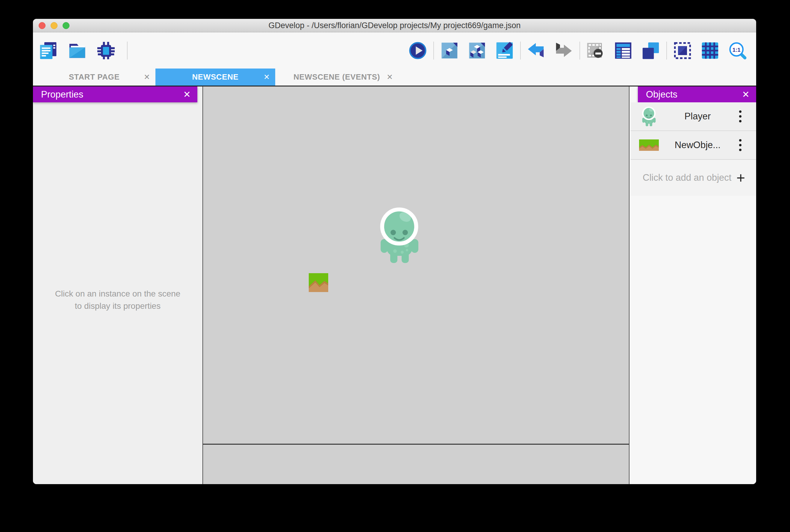  What do you see at coordinates (693, 285) in the screenshot?
I see `objects-panel: Objects ✕` at bounding box center [693, 285].